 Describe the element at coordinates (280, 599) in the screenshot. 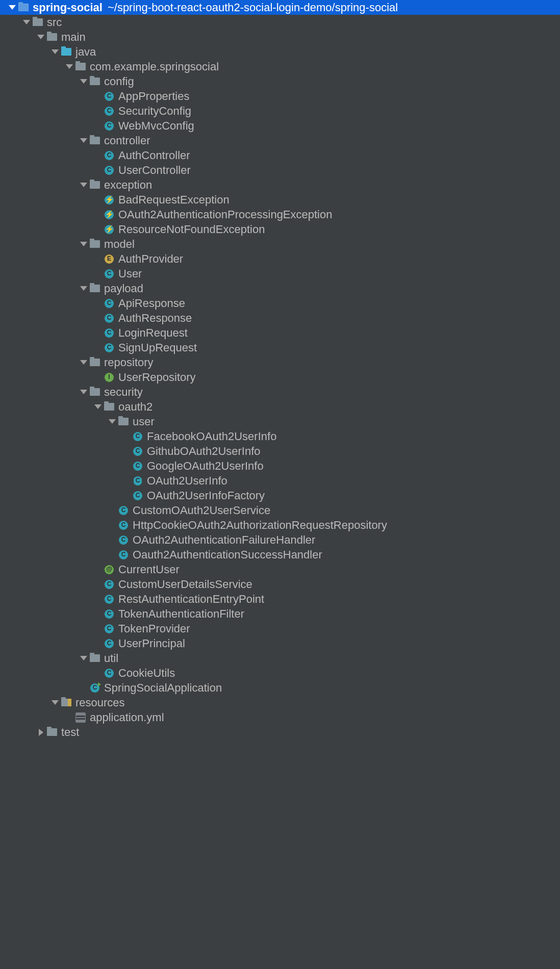

I see `tree-row: CRestAuthenticationEntryPoint` at that location.